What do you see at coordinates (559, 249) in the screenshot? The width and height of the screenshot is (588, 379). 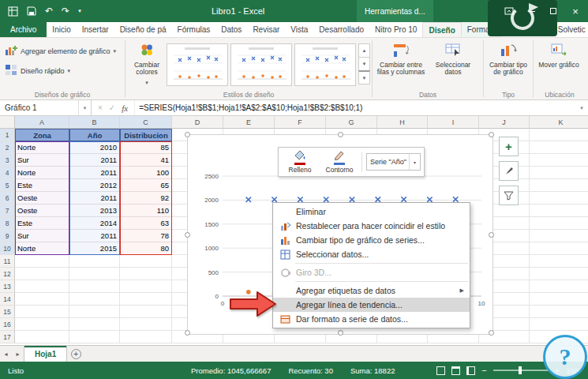 I see `cell-k10` at bounding box center [559, 249].